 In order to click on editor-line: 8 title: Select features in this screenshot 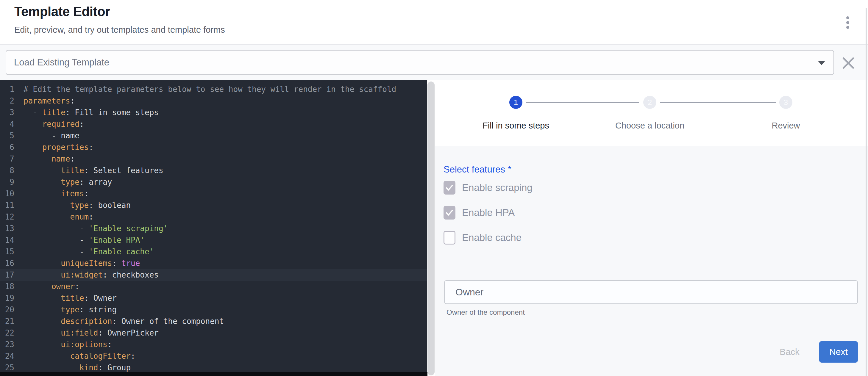, I will do `click(214, 171)`.